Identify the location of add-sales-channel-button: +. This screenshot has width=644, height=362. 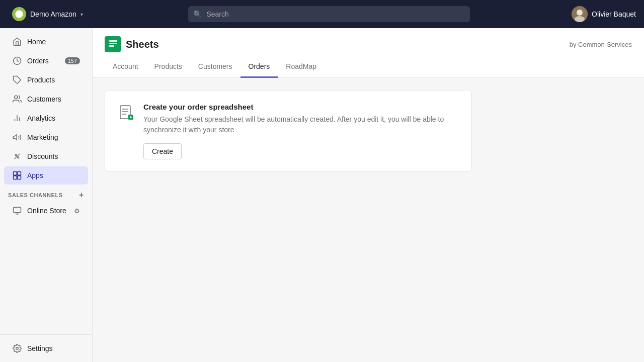
(82, 195).